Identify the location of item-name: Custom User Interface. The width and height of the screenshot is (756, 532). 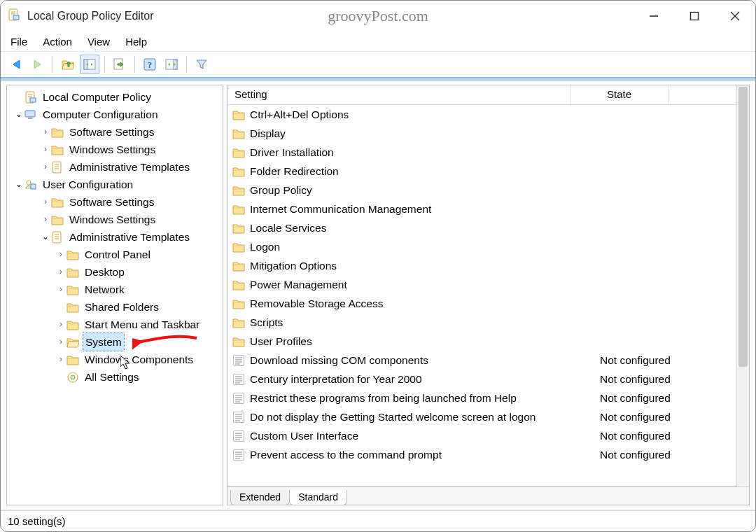
(414, 436).